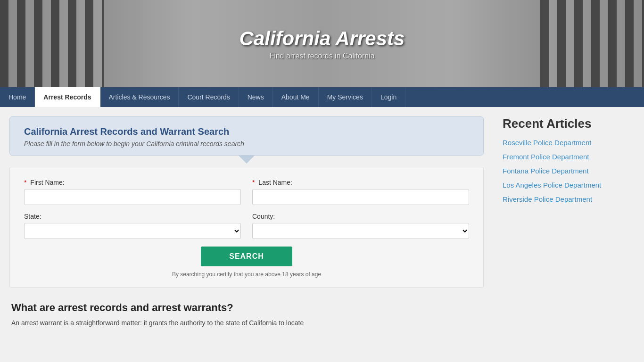 This screenshot has height=362, width=644. I want to click on site-subtitle: Find arrest records in California, so click(322, 56).